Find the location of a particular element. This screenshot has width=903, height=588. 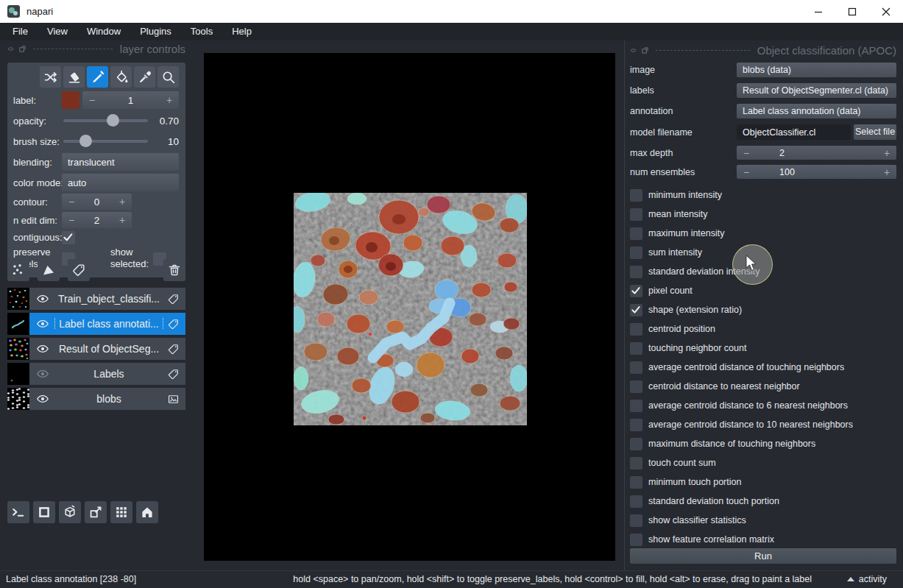

eraser-button is located at coordinates (74, 77).